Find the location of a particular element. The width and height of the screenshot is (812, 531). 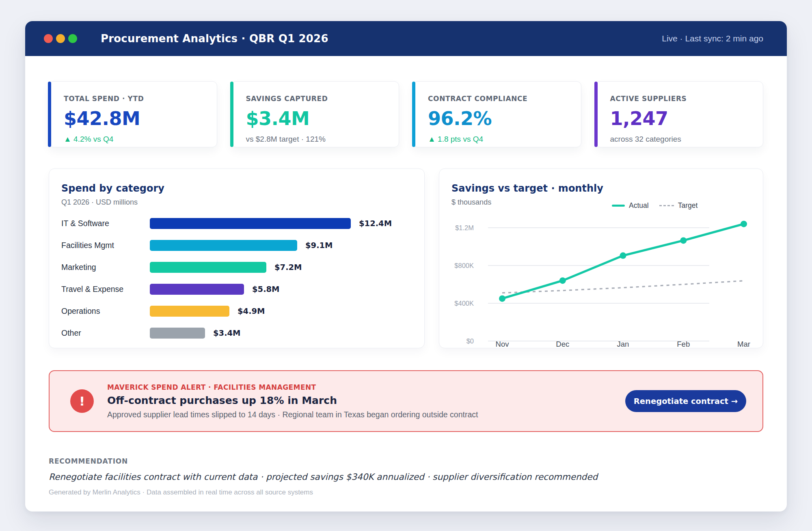

kpi-row: TOTAL SPEND · YTD$42.8M▲ 4.2% vs Q4SAVIN… is located at coordinates (406, 114).